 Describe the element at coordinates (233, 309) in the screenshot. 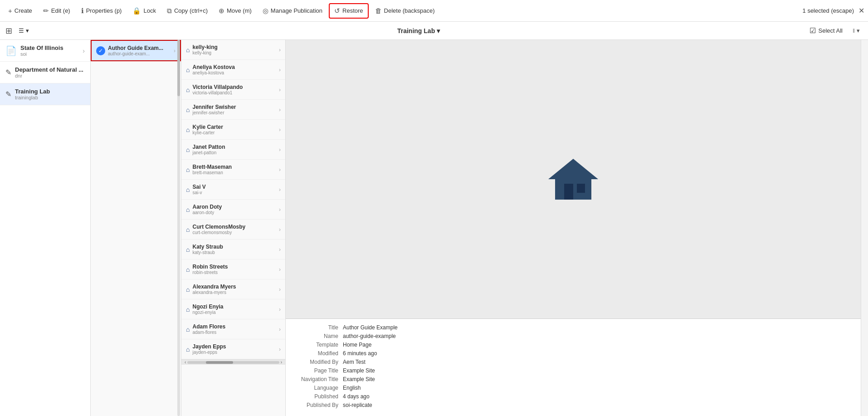

I see `sub-item-13: ⌂ Ngozi Enyia ngozi-enyia ›` at that location.